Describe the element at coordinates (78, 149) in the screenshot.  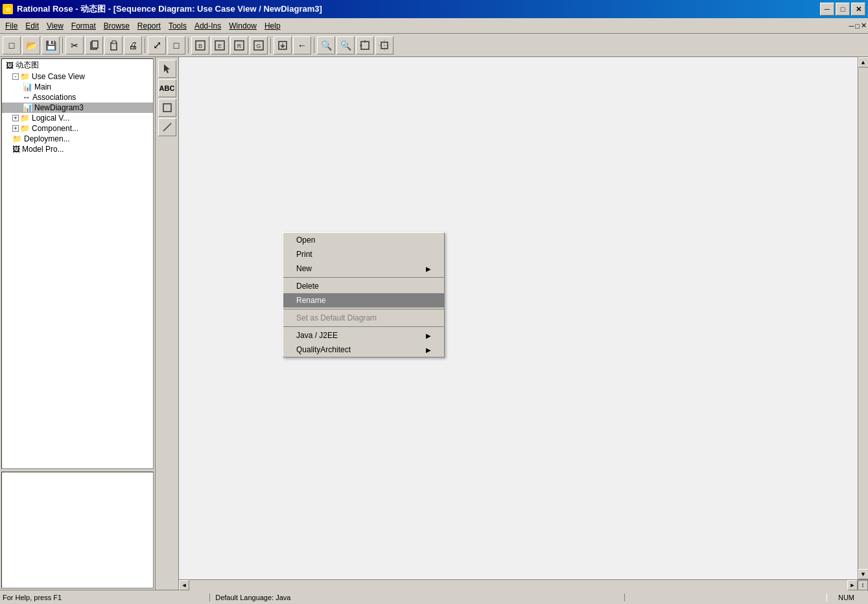
I see `tree-item-modelpro: 🖼 Model Pro...` at that location.